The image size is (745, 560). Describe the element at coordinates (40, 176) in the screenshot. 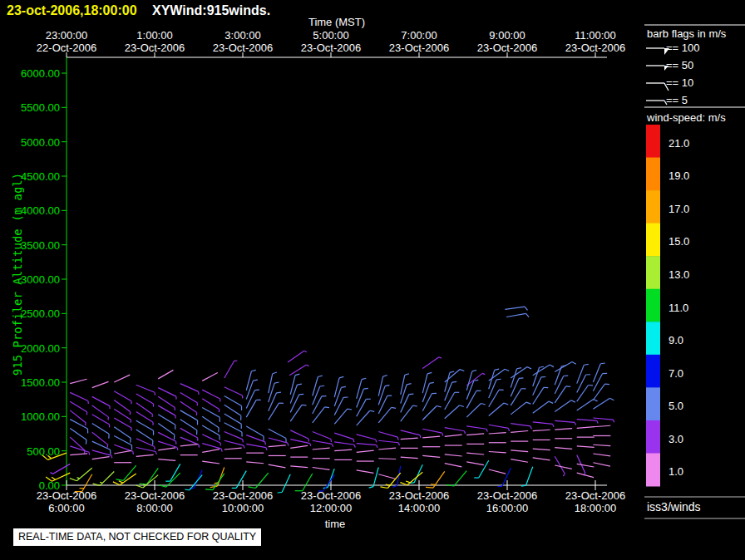

I see `left-axis-tick-label: 4500.00` at that location.